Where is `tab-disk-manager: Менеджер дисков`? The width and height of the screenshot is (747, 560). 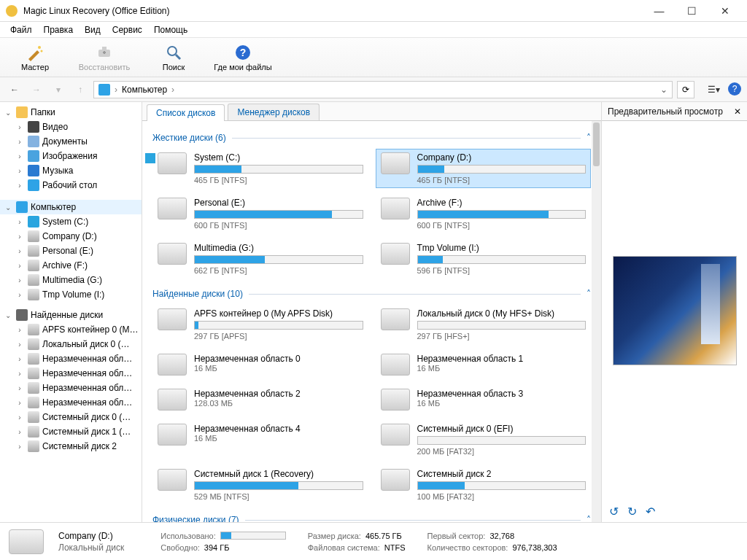
tab-disk-manager: Менеджер дисков is located at coordinates (274, 112).